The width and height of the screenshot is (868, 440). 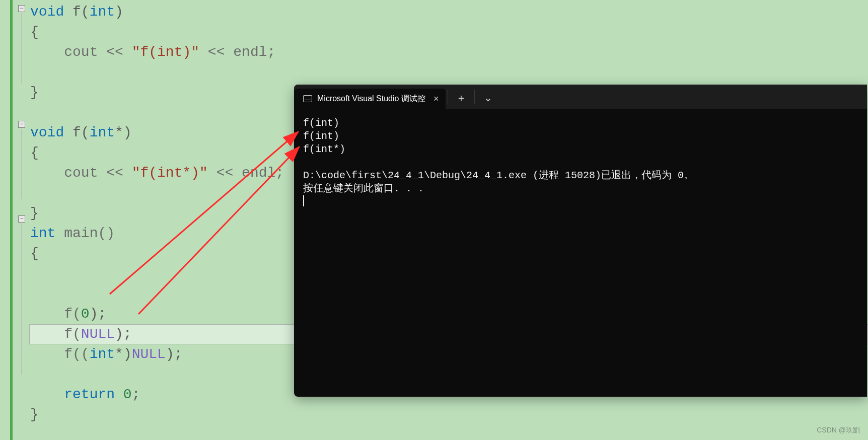 What do you see at coordinates (85, 234) in the screenshot?
I see `code-text: main()` at bounding box center [85, 234].